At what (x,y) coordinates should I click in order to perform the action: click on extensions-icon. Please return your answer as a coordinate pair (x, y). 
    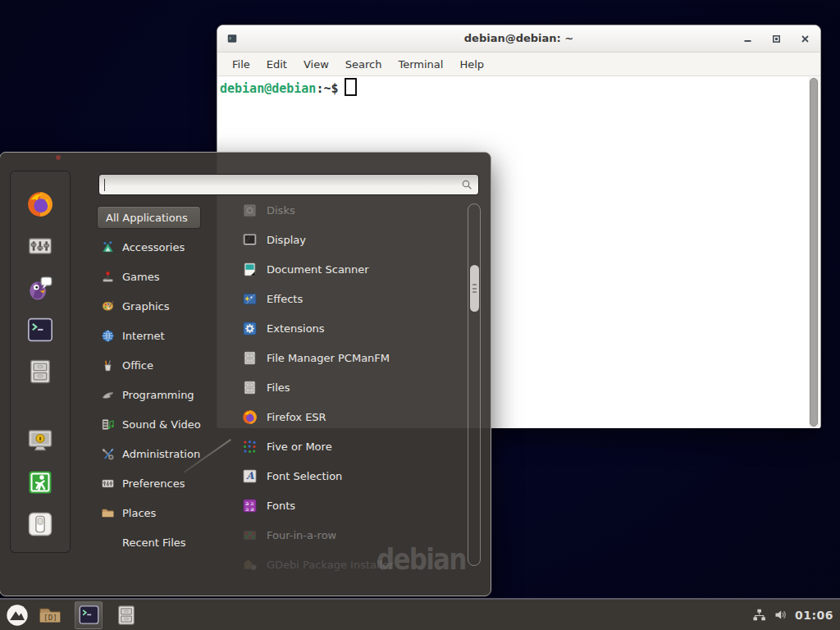
    Looking at the image, I should click on (249, 328).